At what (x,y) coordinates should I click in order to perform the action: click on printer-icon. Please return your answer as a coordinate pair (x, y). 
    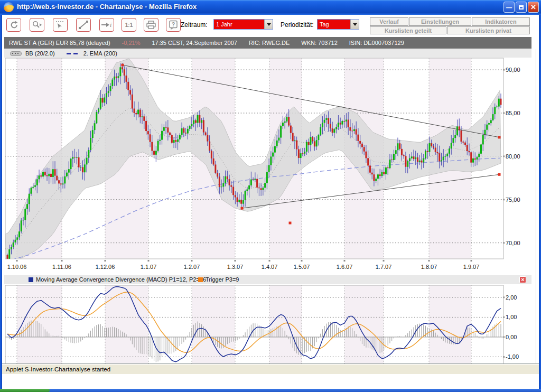
    Looking at the image, I should click on (151, 25).